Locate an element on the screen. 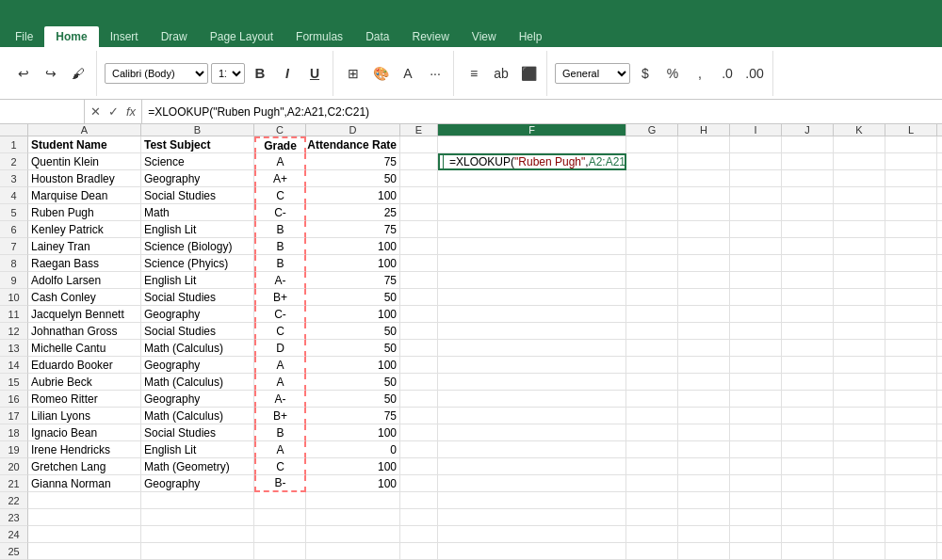  header-cell-3: Grade is located at coordinates (281, 145).